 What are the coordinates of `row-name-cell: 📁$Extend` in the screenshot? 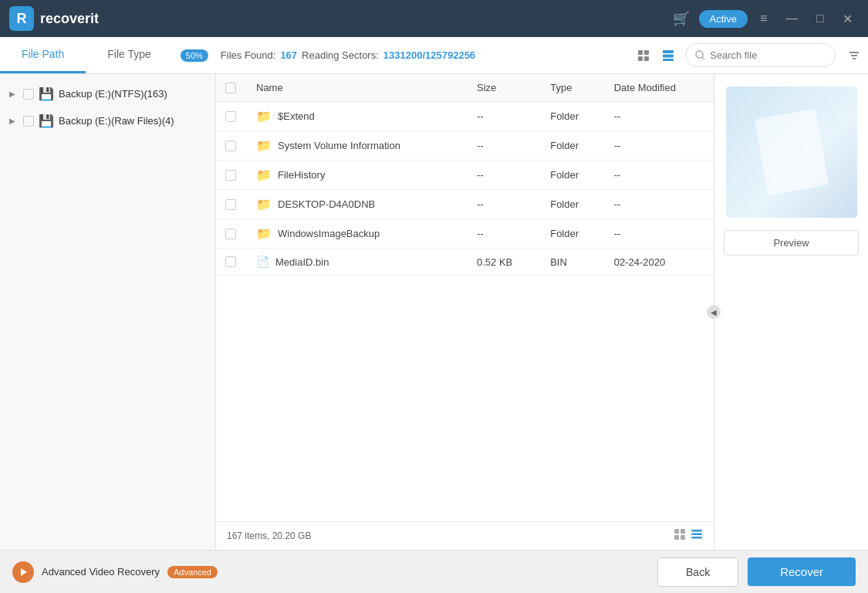 It's located at (357, 117).